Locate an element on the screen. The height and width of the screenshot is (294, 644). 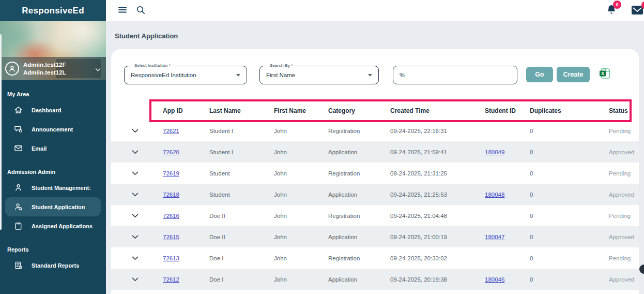
sidebar-item-student-management: Student Management: is located at coordinates (53, 187).